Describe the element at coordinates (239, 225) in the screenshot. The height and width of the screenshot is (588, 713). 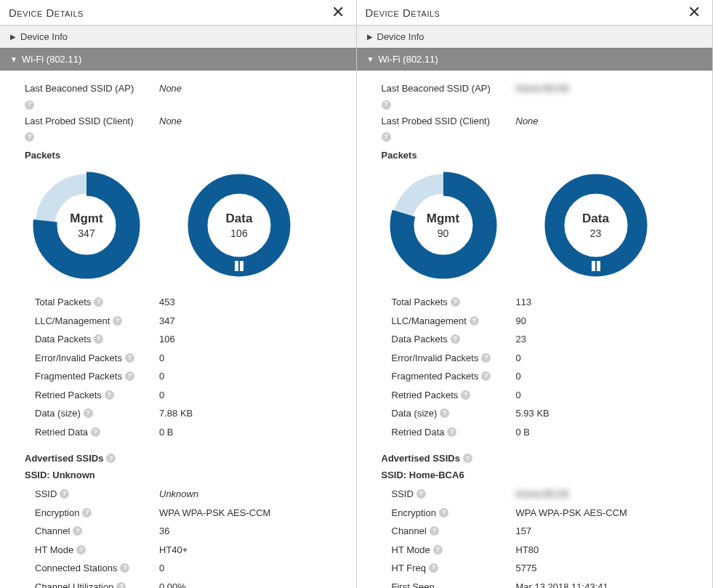
I see `gauge-data: Data 106` at that location.